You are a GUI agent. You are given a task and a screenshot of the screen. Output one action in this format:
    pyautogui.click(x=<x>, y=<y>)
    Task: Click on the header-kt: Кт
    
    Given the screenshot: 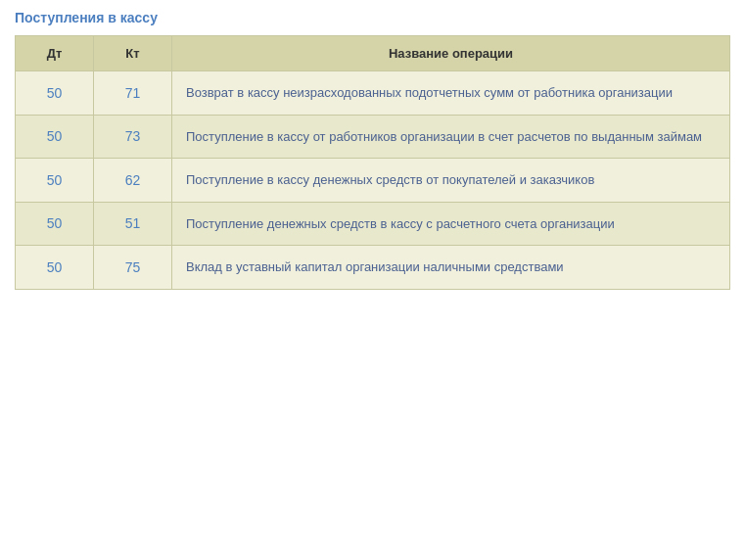 What is the action you would take?
    pyautogui.click(x=133, y=54)
    